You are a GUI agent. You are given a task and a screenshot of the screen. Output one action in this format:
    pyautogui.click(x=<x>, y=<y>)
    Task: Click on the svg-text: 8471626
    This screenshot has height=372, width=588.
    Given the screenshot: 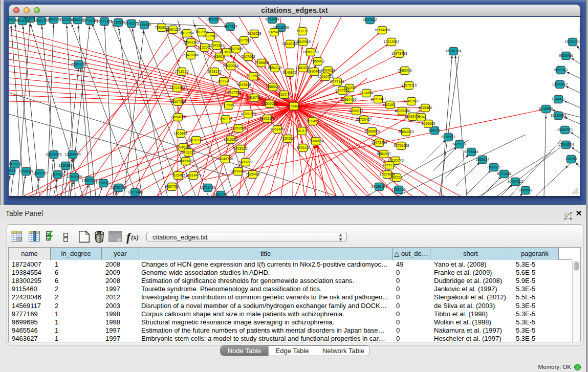 What is the action you would take?
    pyautogui.click(x=504, y=174)
    